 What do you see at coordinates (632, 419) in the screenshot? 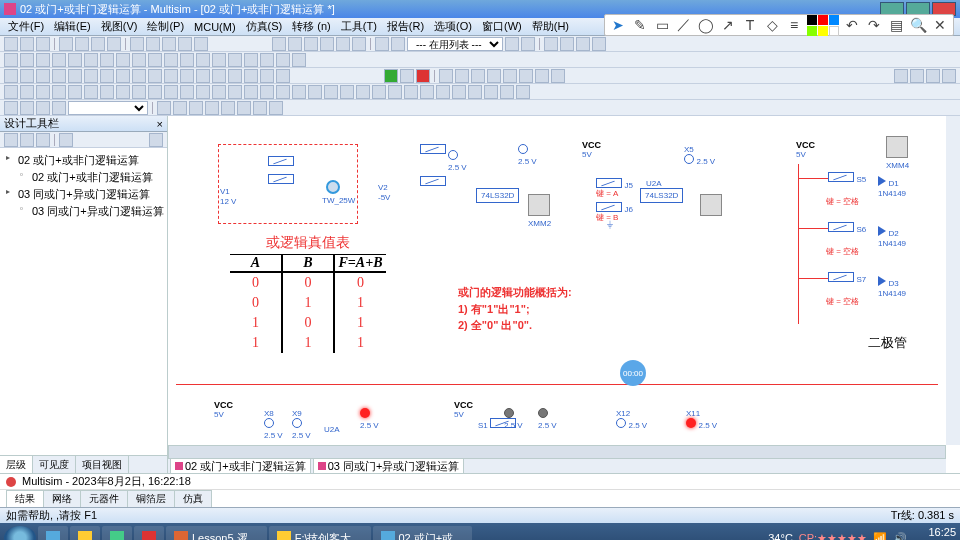
I see `led-x12: X12 2.5 V` at bounding box center [632, 419].